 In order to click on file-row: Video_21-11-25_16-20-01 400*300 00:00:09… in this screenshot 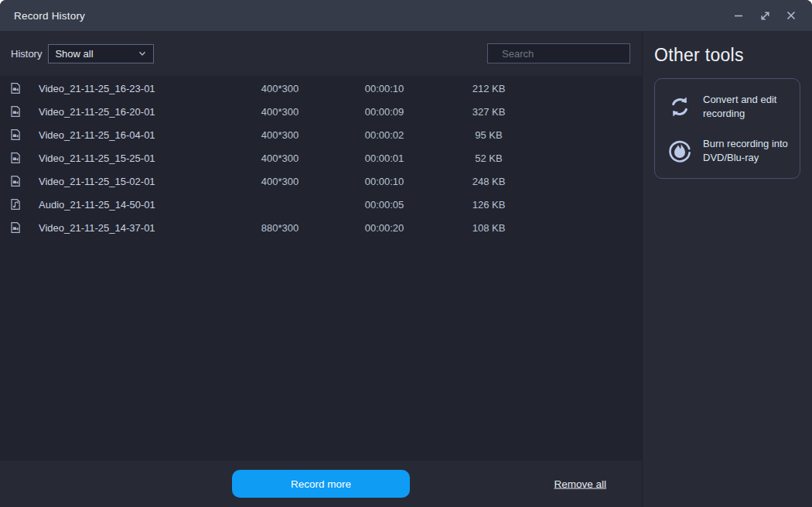, I will do `click(321, 111)`.